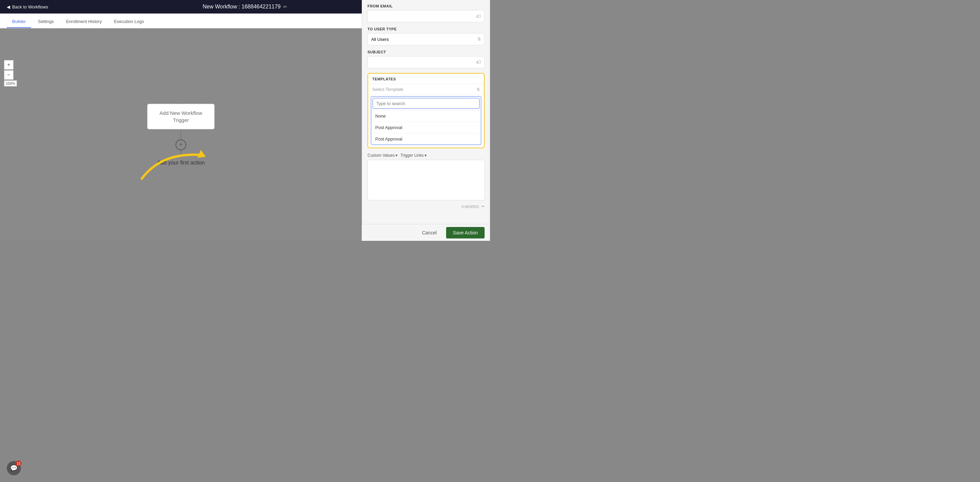 Image resolution: width=980 pixels, height=482 pixels. I want to click on zoom-in-button: +, so click(9, 65).